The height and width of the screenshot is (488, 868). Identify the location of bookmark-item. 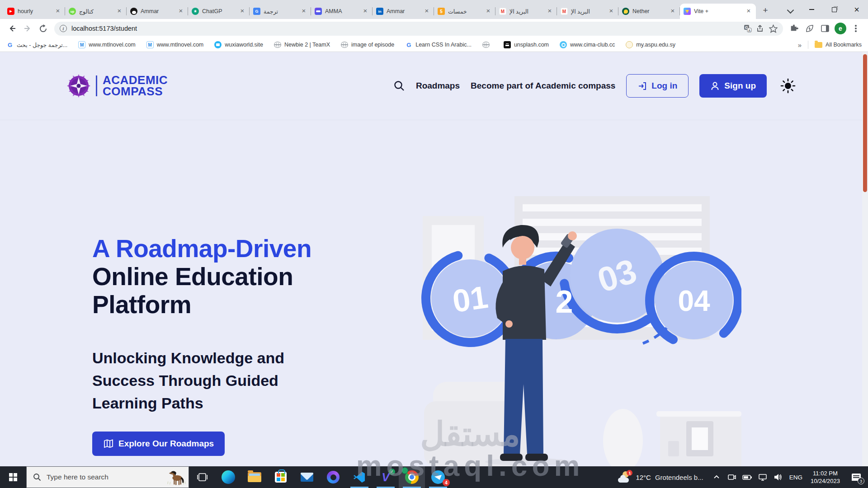
(487, 45).